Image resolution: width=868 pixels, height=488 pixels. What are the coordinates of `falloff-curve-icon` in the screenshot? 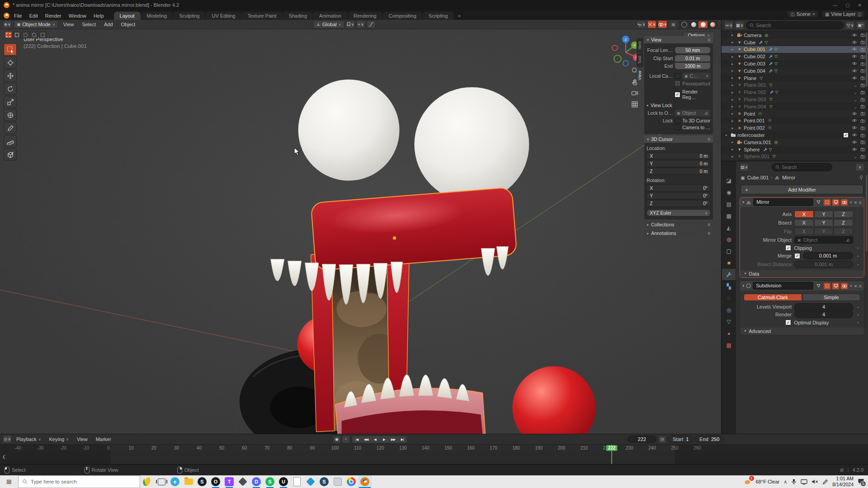 It's located at (371, 24).